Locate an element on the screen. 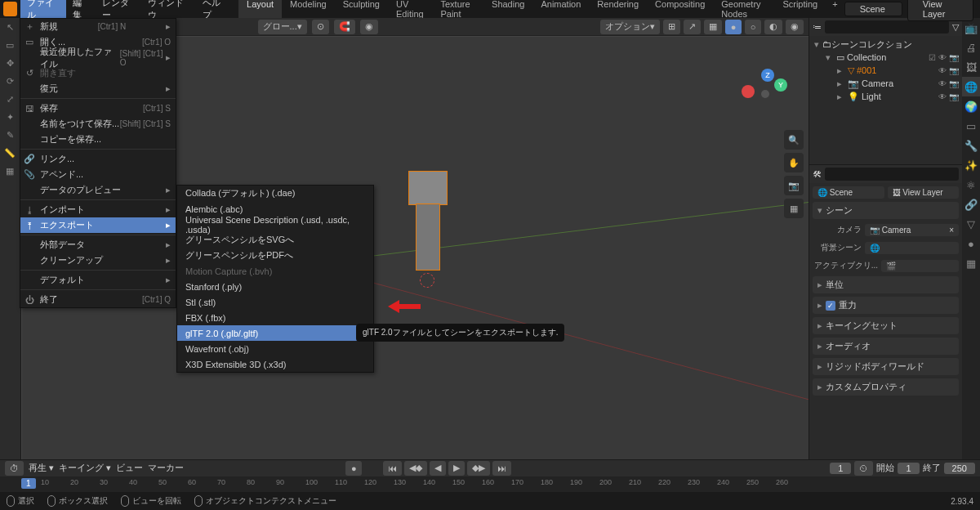 The width and height of the screenshot is (980, 510). tab-data-icon: ▽ is located at coordinates (971, 224).